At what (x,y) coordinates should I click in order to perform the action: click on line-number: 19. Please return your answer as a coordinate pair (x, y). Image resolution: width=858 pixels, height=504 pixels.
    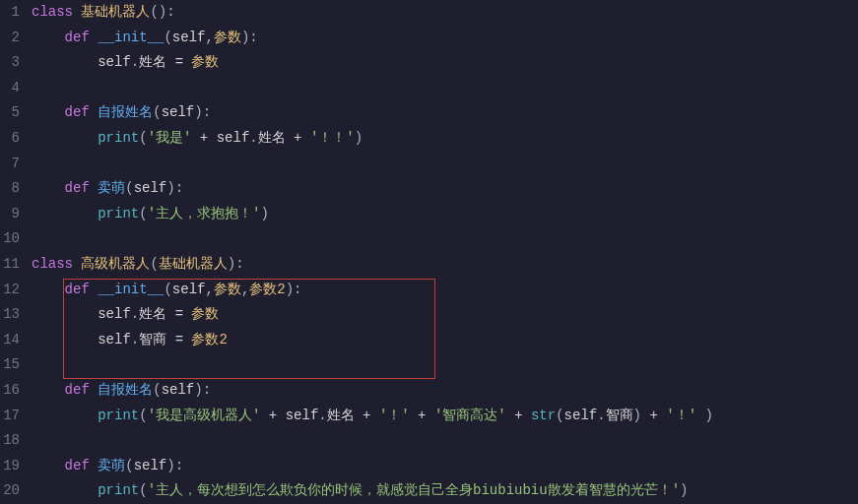
    Looking at the image, I should click on (10, 467).